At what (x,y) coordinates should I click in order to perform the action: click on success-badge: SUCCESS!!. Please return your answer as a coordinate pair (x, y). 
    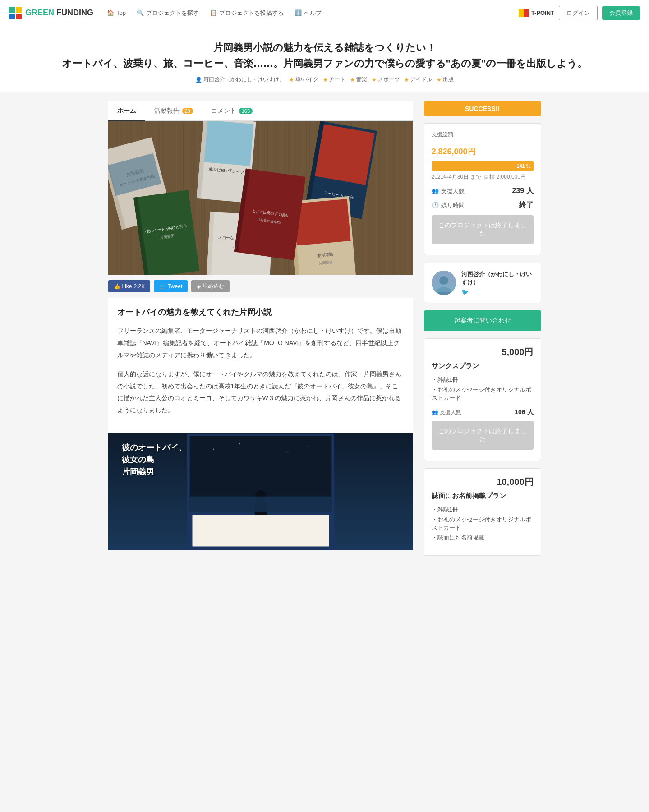
    Looking at the image, I should click on (483, 109).